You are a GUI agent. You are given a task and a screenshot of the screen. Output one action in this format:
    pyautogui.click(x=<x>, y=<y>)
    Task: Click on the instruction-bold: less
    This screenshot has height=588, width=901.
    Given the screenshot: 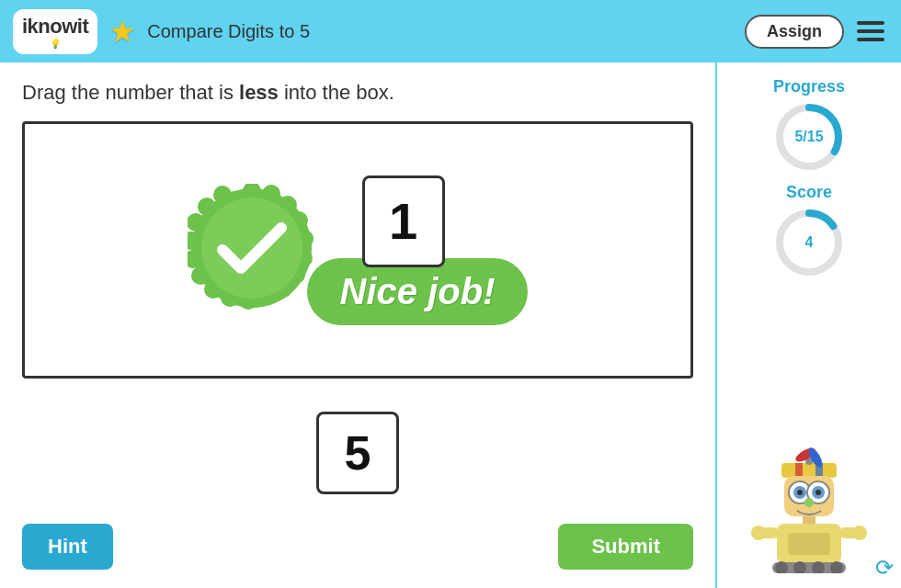 What is the action you would take?
    pyautogui.click(x=259, y=92)
    